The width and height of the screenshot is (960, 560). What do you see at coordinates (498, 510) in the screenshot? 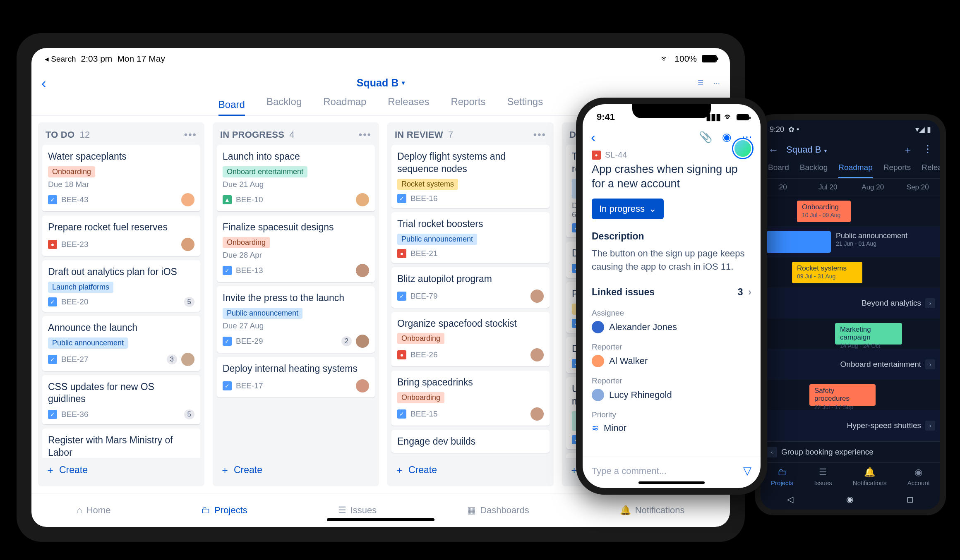
I see `nav-dashboards: ▦Dashboards` at bounding box center [498, 510].